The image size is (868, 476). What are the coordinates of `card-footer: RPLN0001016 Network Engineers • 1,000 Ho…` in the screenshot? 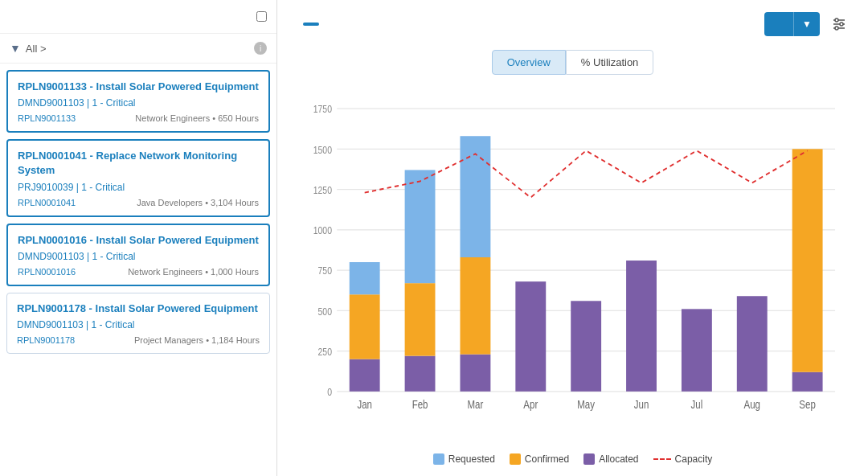 It's located at (138, 272).